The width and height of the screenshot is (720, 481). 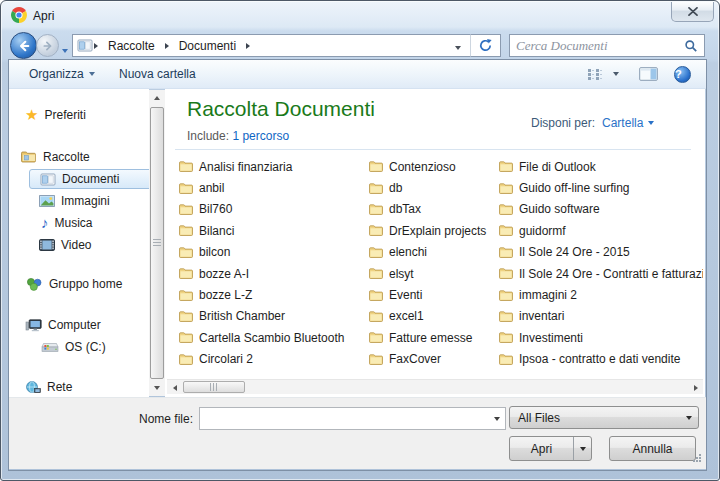 What do you see at coordinates (29, 157) in the screenshot?
I see `libraries-folder-icon` at bounding box center [29, 157].